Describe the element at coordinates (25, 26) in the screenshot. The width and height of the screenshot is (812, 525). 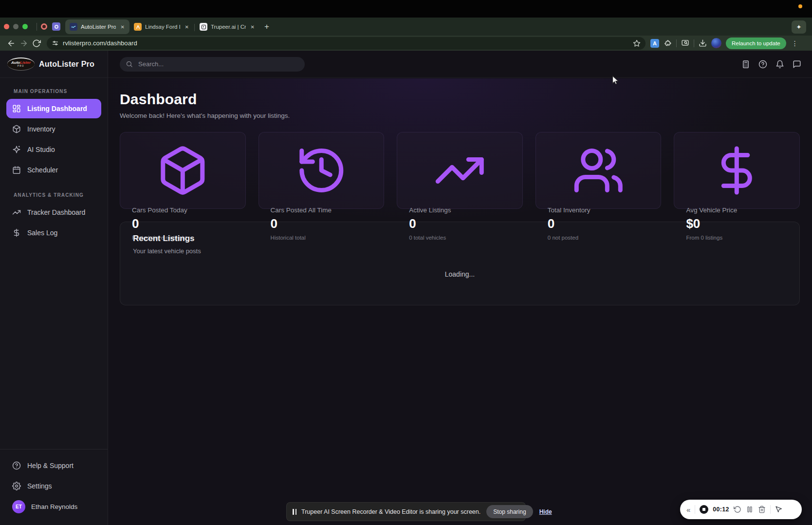
I see `zoom-window-button` at that location.